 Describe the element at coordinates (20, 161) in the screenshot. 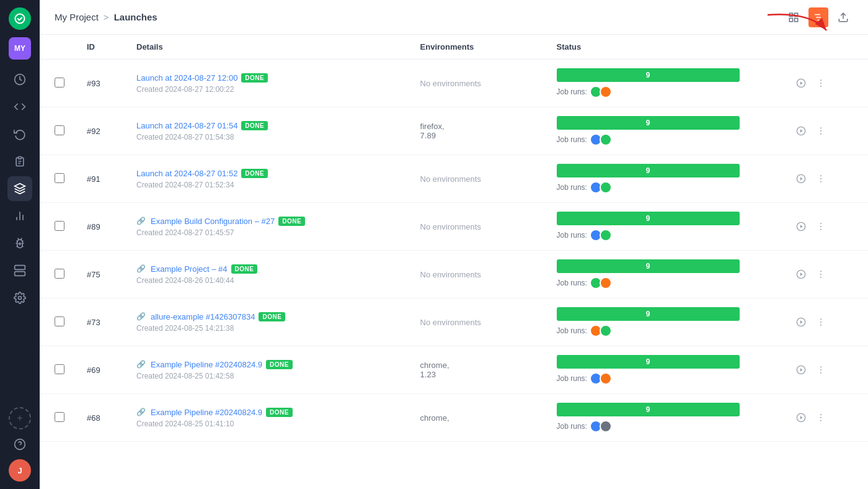

I see `sidebar-item-clipboard` at that location.